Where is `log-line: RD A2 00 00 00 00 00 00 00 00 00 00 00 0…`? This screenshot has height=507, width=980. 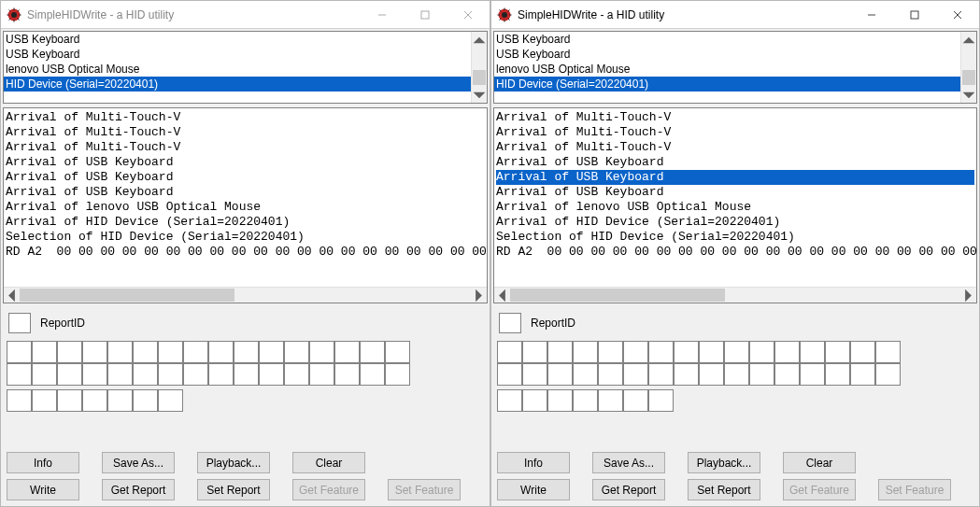
log-line: RD A2 00 00 00 00 00 00 00 00 00 00 00 0… is located at coordinates (245, 252).